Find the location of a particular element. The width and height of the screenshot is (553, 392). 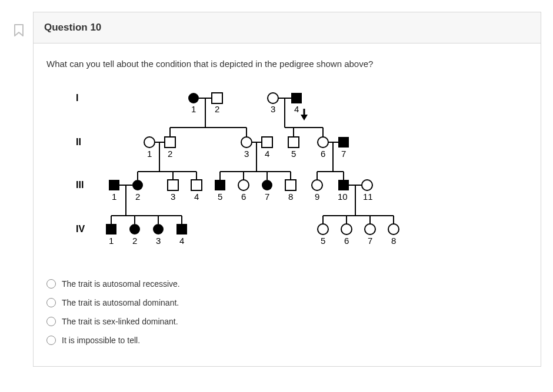

pedigree-III-8: 8 is located at coordinates (291, 190).